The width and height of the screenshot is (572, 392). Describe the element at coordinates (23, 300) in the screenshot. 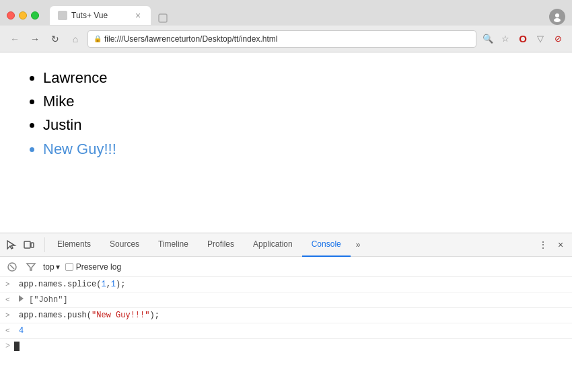

I see `array-expand-triangle` at that location.